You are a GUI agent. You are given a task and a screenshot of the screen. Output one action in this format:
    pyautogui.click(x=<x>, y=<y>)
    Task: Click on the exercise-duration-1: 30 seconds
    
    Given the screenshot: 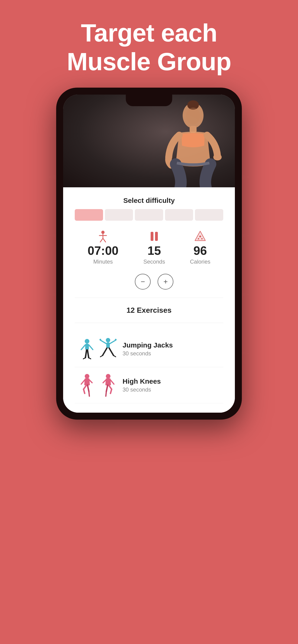 What is the action you would take?
    pyautogui.click(x=172, y=354)
    